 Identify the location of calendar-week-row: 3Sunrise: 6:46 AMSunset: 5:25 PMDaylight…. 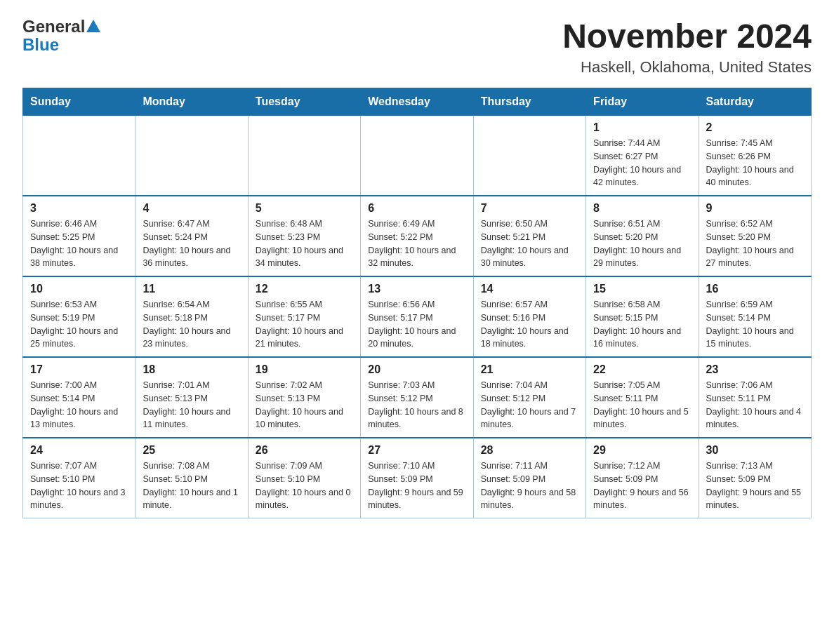
(417, 236).